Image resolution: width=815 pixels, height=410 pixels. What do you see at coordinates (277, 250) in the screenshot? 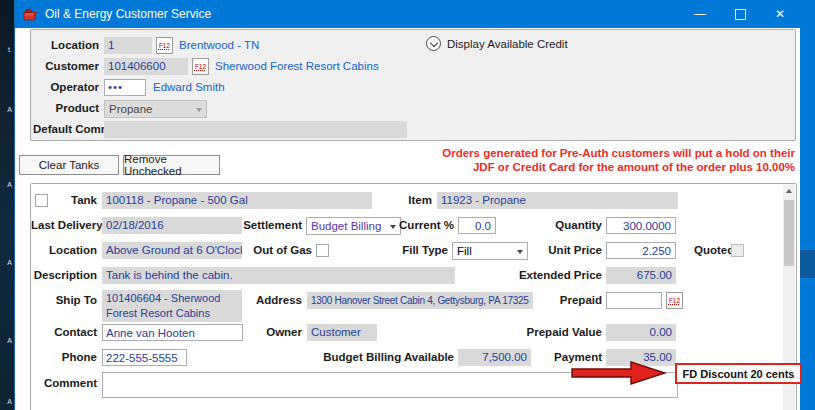
I see `out-of-gas-label: Out of Gas` at bounding box center [277, 250].